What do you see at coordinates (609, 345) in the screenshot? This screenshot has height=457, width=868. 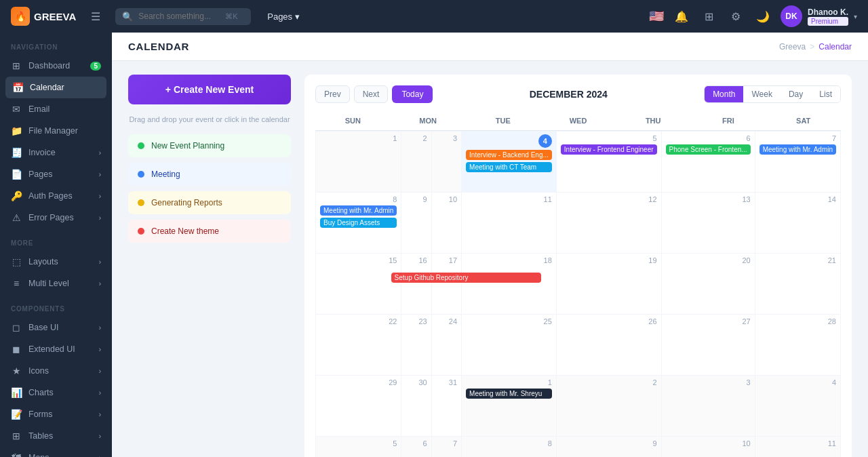 I see `table-row: 26` at bounding box center [609, 345].